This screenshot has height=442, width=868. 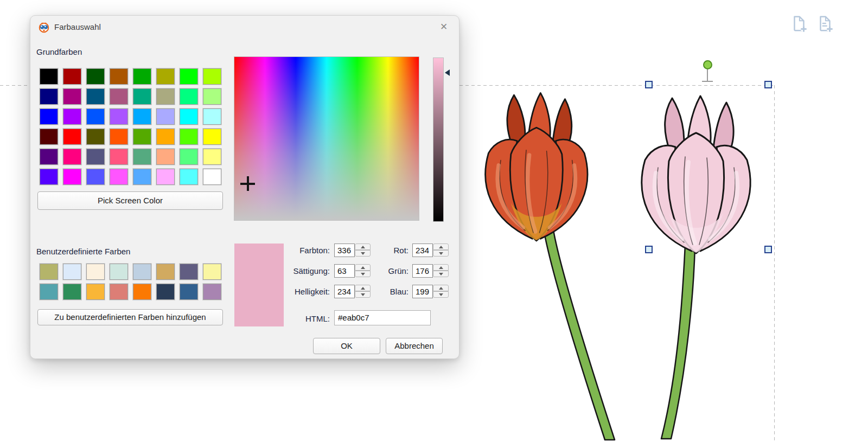 What do you see at coordinates (362, 267) in the screenshot?
I see `saturation-spin-up-icon` at bounding box center [362, 267].